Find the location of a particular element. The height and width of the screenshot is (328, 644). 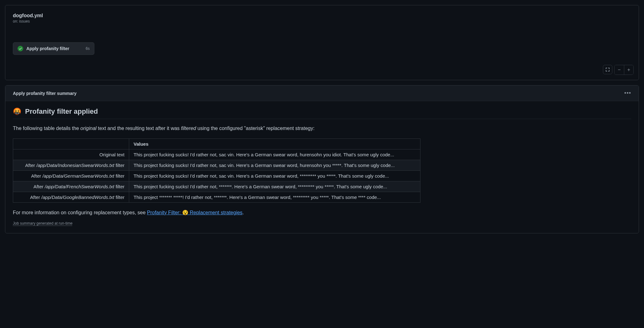

col-header-values: Values is located at coordinates (275, 144).